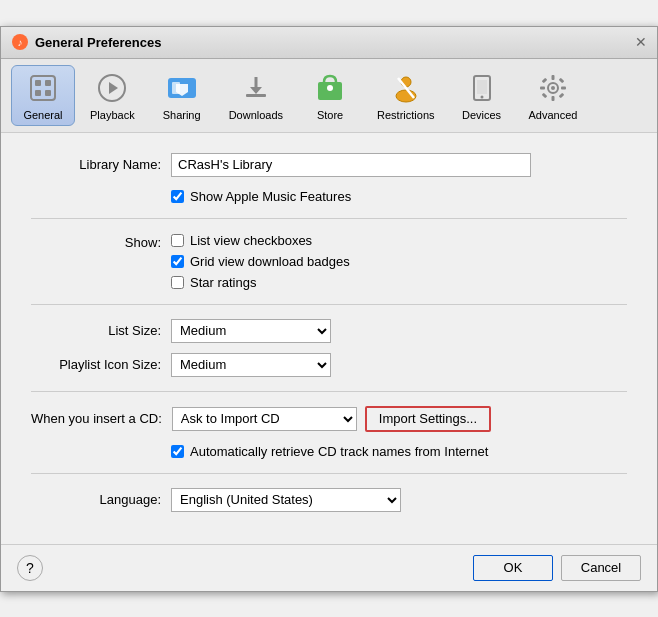 This screenshot has width=658, height=617. Describe the element at coordinates (182, 115) in the screenshot. I see `tab-sharing-label: Sharing` at that location.